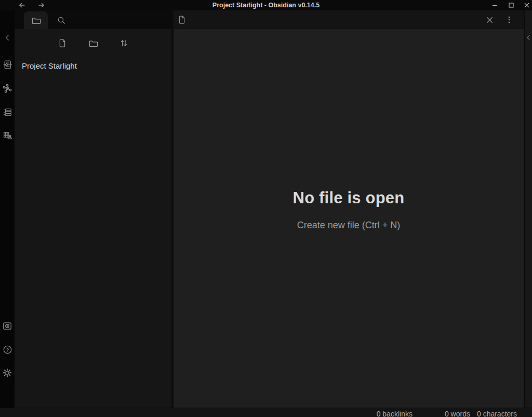 The image size is (532, 417). I want to click on empty-state-title: No file is open, so click(349, 198).